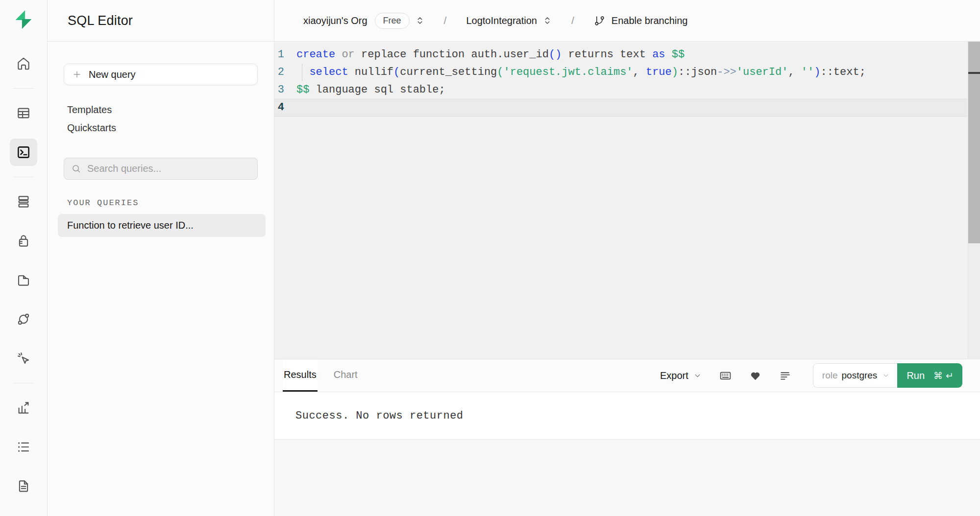 The width and height of the screenshot is (980, 516). Describe the element at coordinates (379, 416) in the screenshot. I see `success-message: Success. No rows returned` at that location.